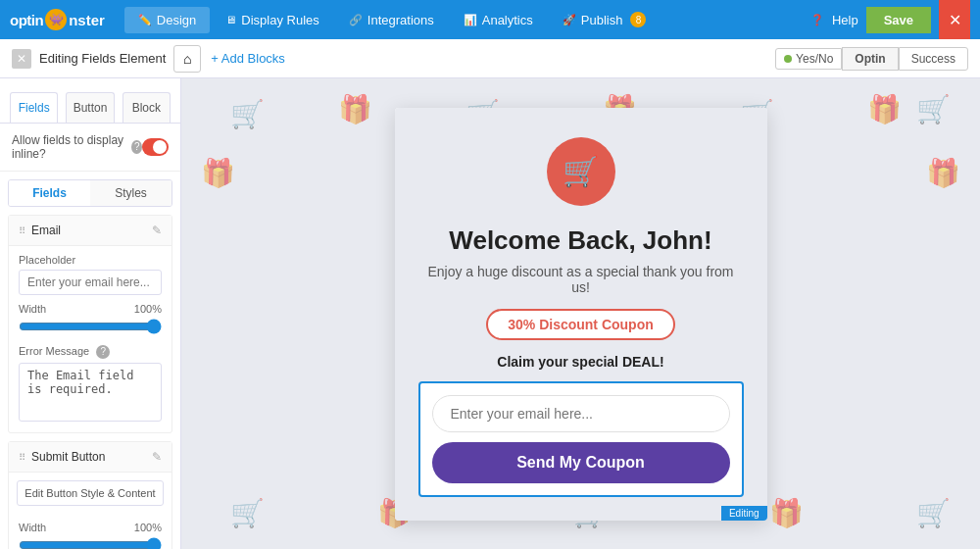 Image resolution: width=980 pixels, height=549 pixels. Describe the element at coordinates (49, 193) in the screenshot. I see `sub-fields-label: Fields` at that location.